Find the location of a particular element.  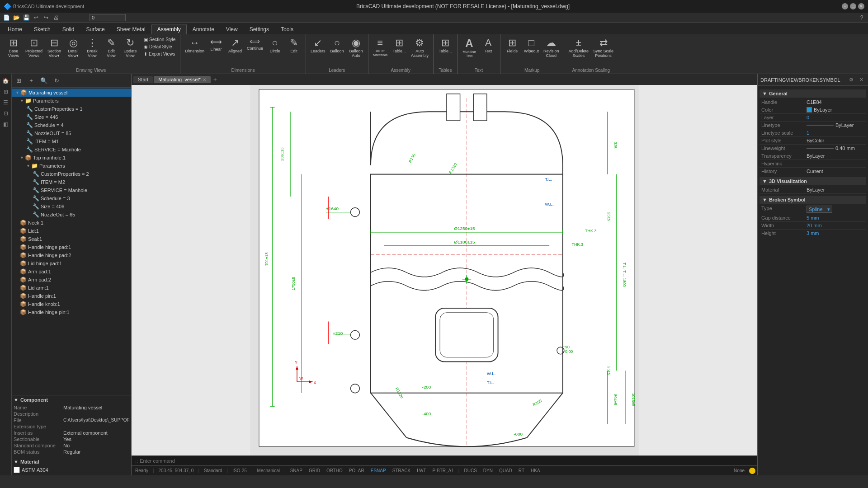

esnap-toggle: ESNAP is located at coordinates (378, 471).